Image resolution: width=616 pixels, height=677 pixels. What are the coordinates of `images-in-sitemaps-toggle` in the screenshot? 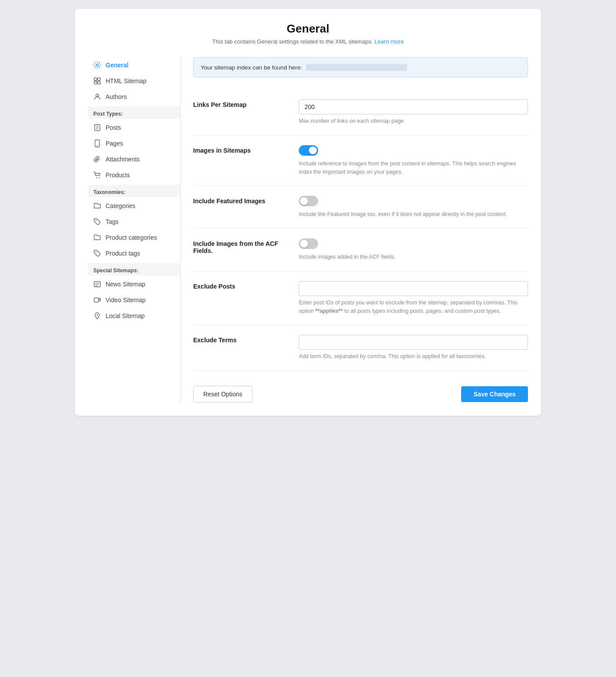 It's located at (308, 150).